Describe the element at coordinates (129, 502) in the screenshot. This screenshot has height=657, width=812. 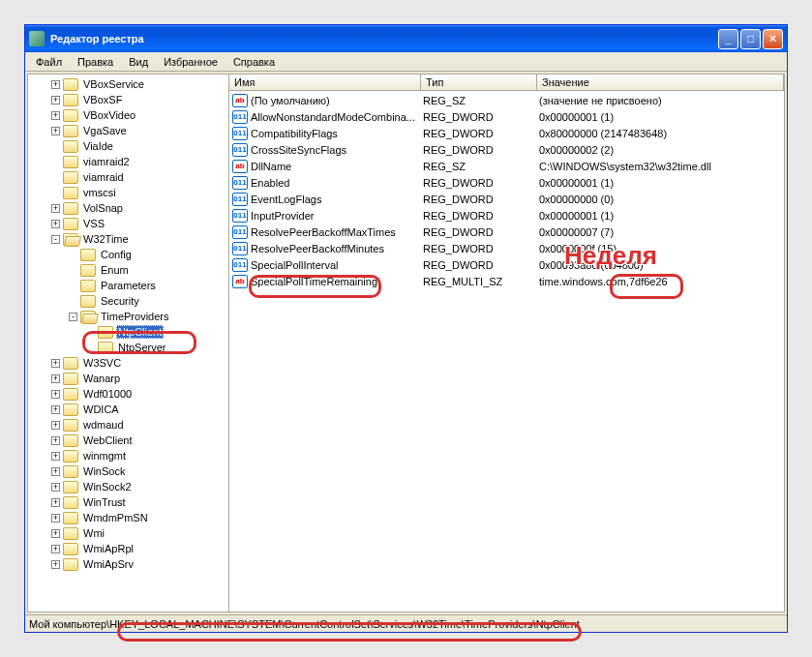
I see `tree-node: +WinTrust` at that location.